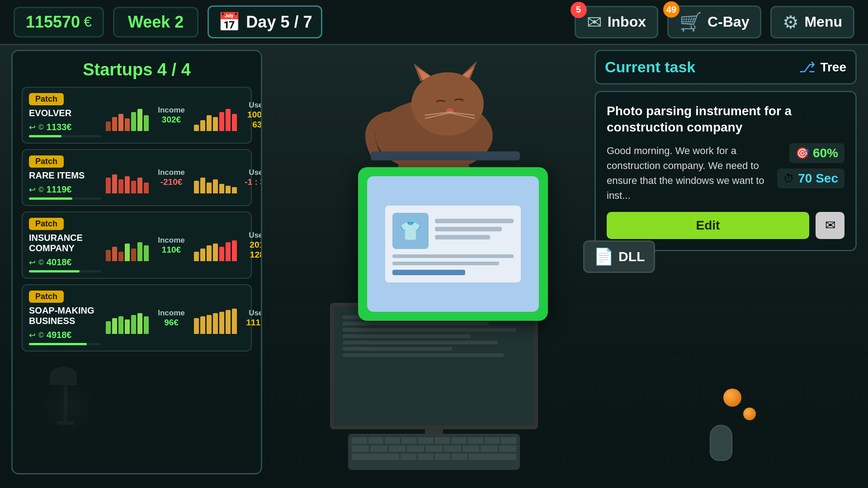 This screenshot has width=868, height=488. Describe the element at coordinates (59, 22) in the screenshot. I see `currency-display: 115570 €` at that location.